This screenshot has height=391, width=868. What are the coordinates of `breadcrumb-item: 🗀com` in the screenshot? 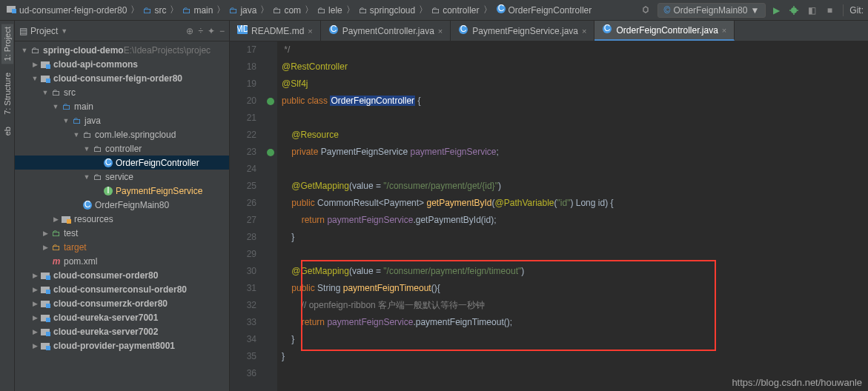 It's located at (287, 10).